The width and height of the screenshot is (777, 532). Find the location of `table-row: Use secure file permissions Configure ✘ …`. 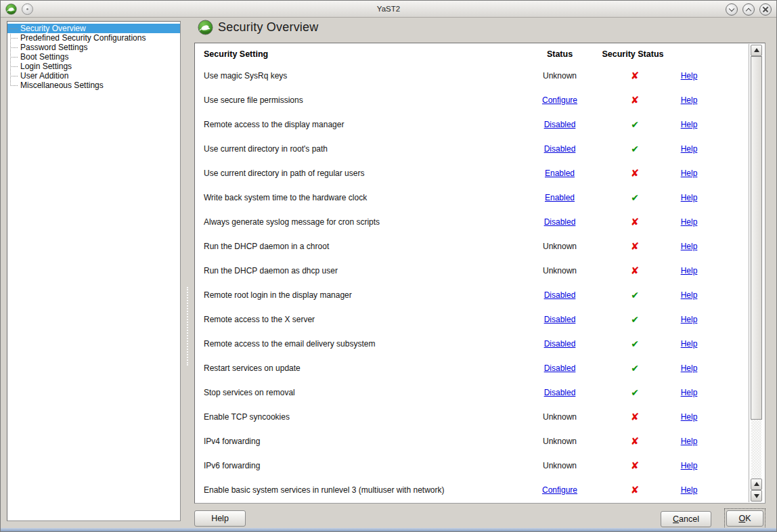

table-row: Use secure file permissions Configure ✘ … is located at coordinates (480, 100).